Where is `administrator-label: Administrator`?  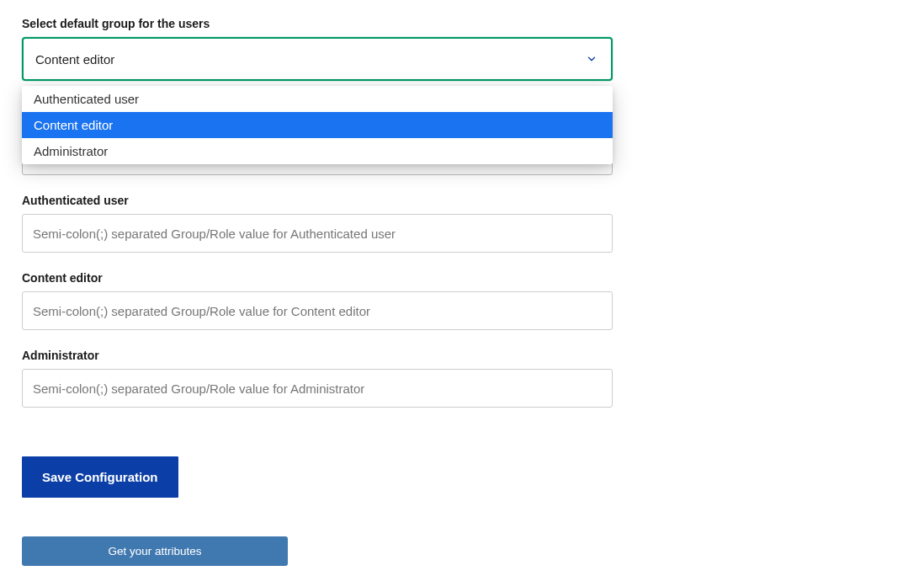 administrator-label: Administrator is located at coordinates (317, 355).